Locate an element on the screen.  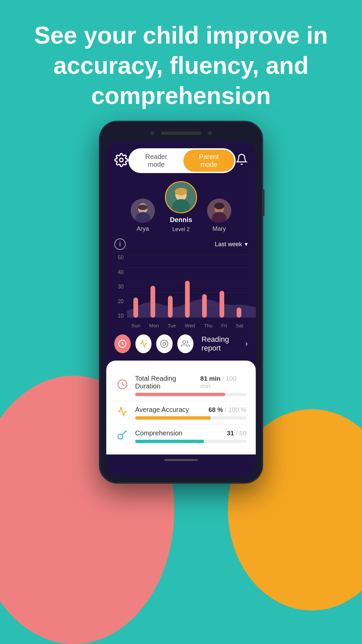
settings-icon is located at coordinates (121, 161).